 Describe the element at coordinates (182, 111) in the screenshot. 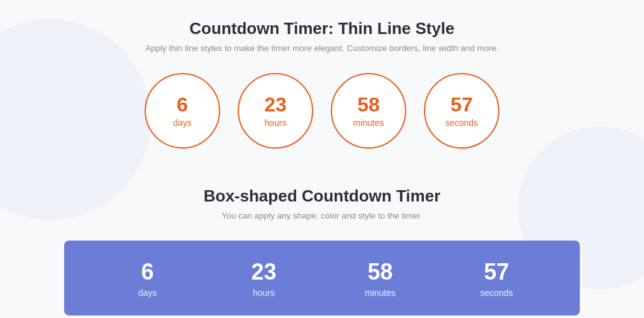

I see `circle-days: 6 days` at that location.